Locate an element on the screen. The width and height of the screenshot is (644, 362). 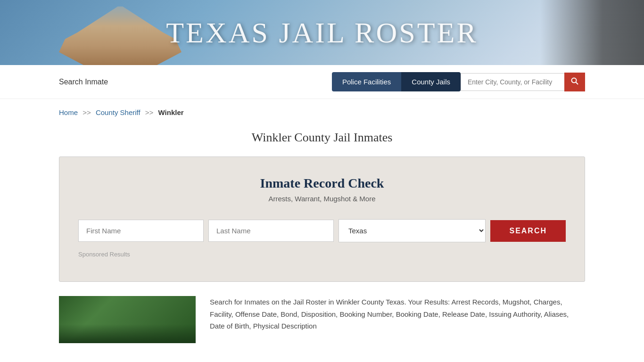
record-check-subtitle: Arrests, Warrant, Mugshot & More is located at coordinates (322, 199).